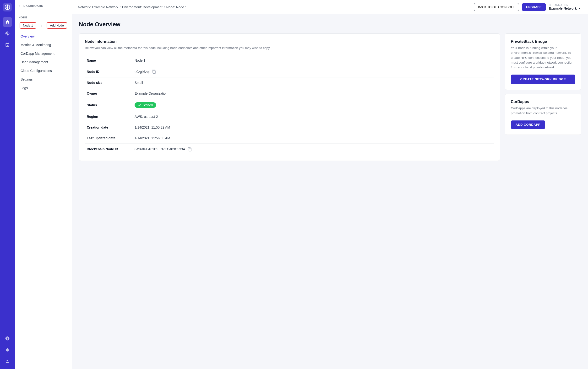 Image resolution: width=588 pixels, height=369 pixels. I want to click on org-label: ORGANIZATION, so click(565, 5).